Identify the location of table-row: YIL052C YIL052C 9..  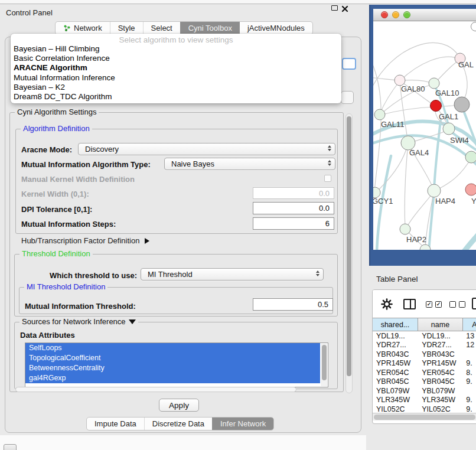
(424, 409).